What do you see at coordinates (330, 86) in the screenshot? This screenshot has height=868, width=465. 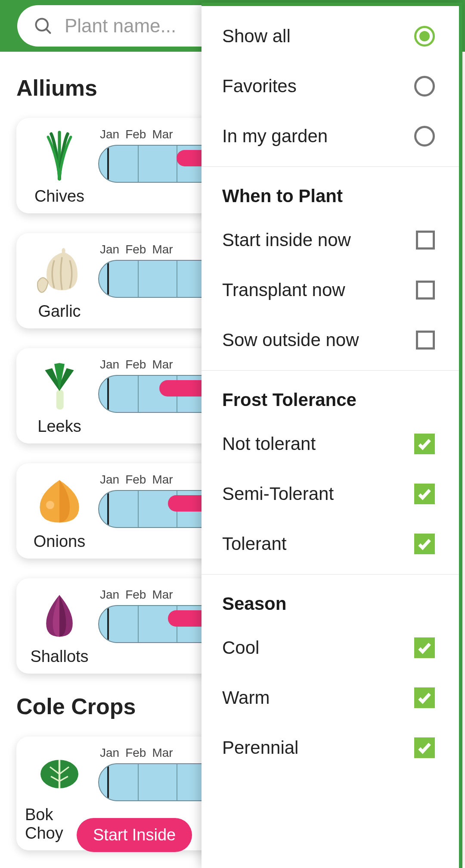 I see `filter-radio-option: Favorites` at bounding box center [330, 86].